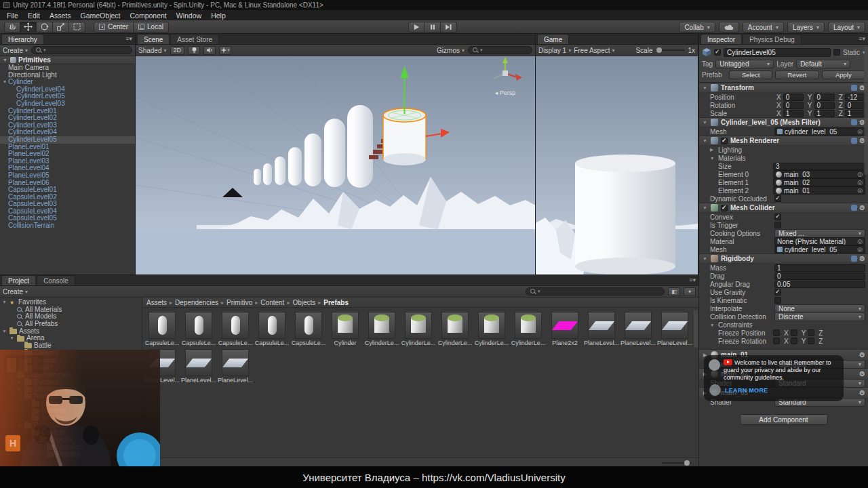  What do you see at coordinates (304, 302) in the screenshot?
I see `breadcrumb-item: Objects` at bounding box center [304, 302].